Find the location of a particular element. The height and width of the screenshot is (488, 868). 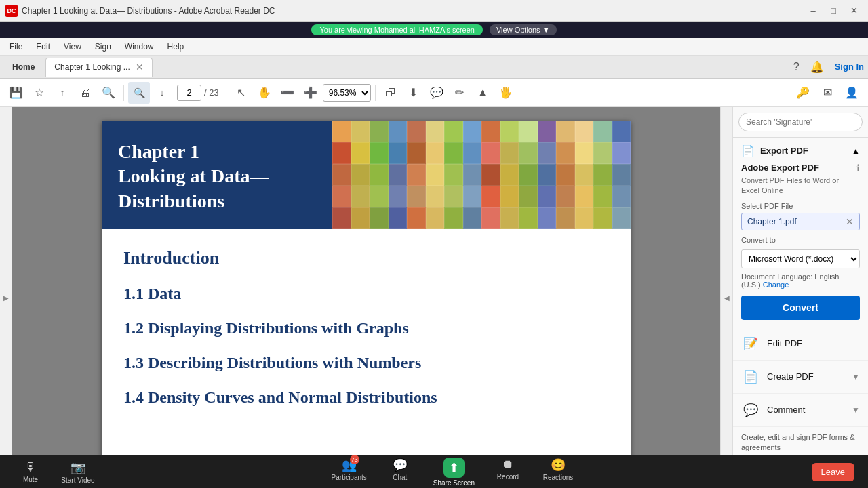

page-total: / 23 is located at coordinates (212, 92).